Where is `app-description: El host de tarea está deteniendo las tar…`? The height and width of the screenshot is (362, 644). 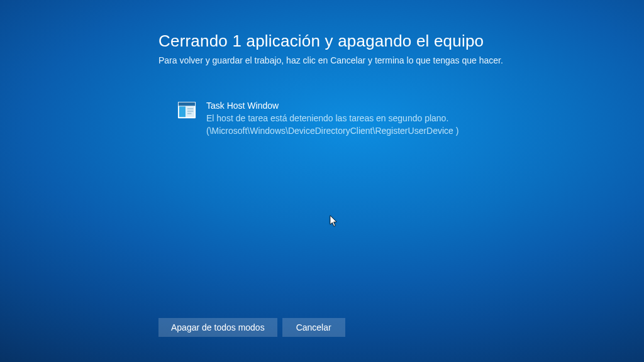
app-description: El host de tarea está deteniendo las tar… is located at coordinates (332, 118).